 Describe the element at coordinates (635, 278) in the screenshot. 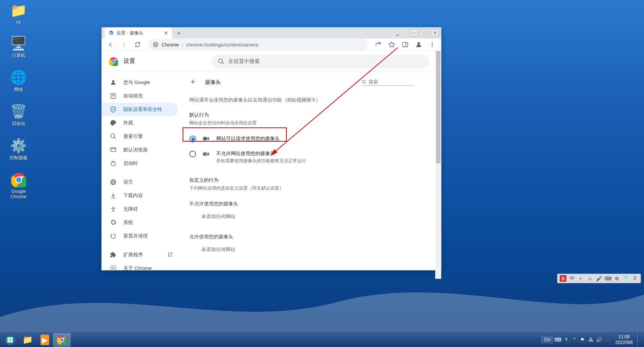

I see `ime-grip-icon: ⠿` at that location.